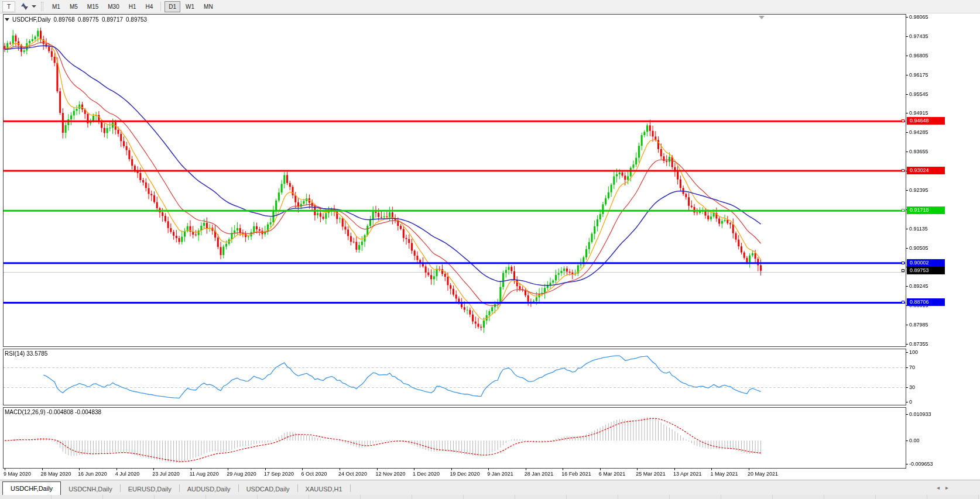 This screenshot has height=499, width=980. What do you see at coordinates (612, 474) in the screenshot?
I see `date-tick-label: 6 Mar 2021` at bounding box center [612, 474].